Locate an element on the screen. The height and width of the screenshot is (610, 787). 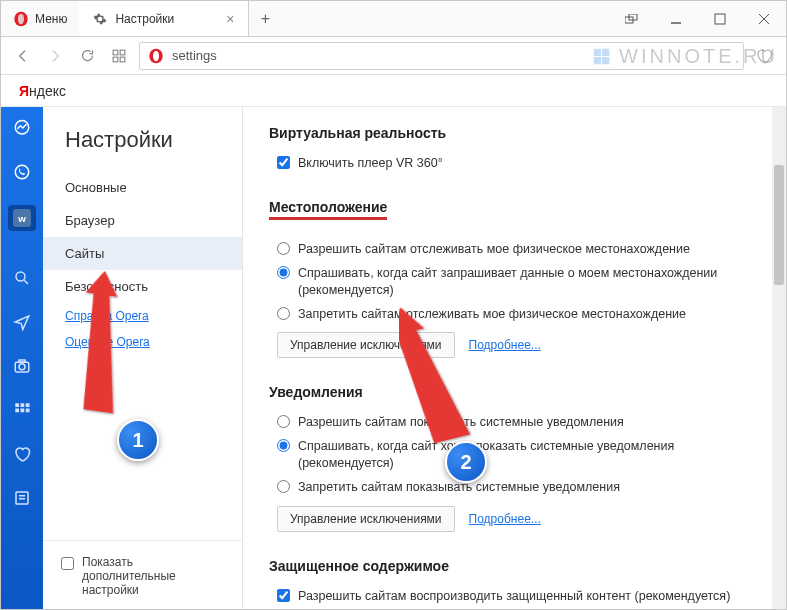
notif-radio-deny: Запретить сайтам показывать системные ув… is located at coordinates (518, 488).